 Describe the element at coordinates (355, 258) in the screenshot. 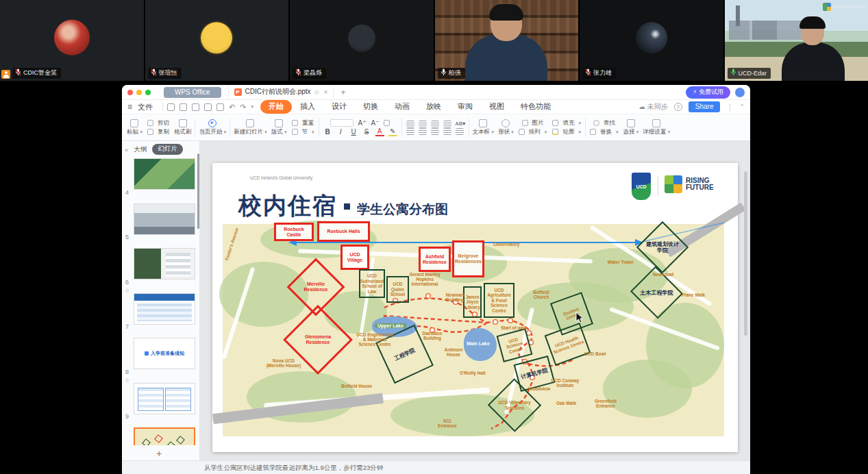

I see `residence-box: UCD Village` at that location.